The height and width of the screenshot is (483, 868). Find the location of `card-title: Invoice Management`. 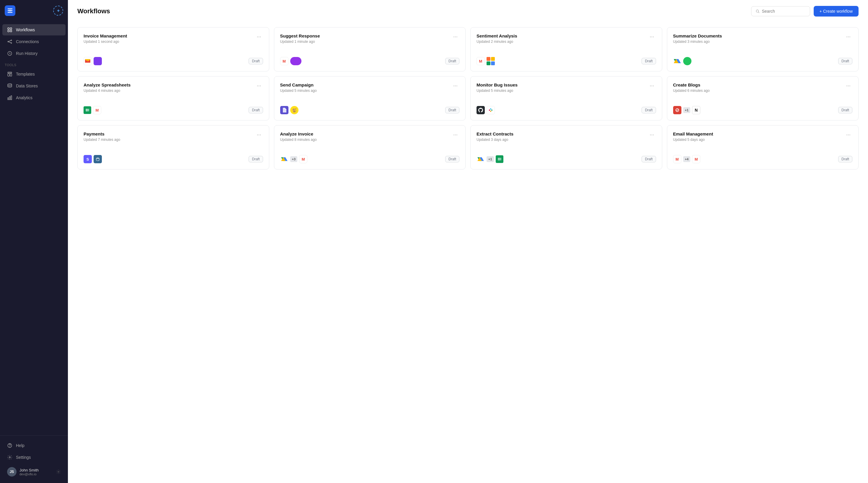

card-title: Invoice Management is located at coordinates (169, 36).